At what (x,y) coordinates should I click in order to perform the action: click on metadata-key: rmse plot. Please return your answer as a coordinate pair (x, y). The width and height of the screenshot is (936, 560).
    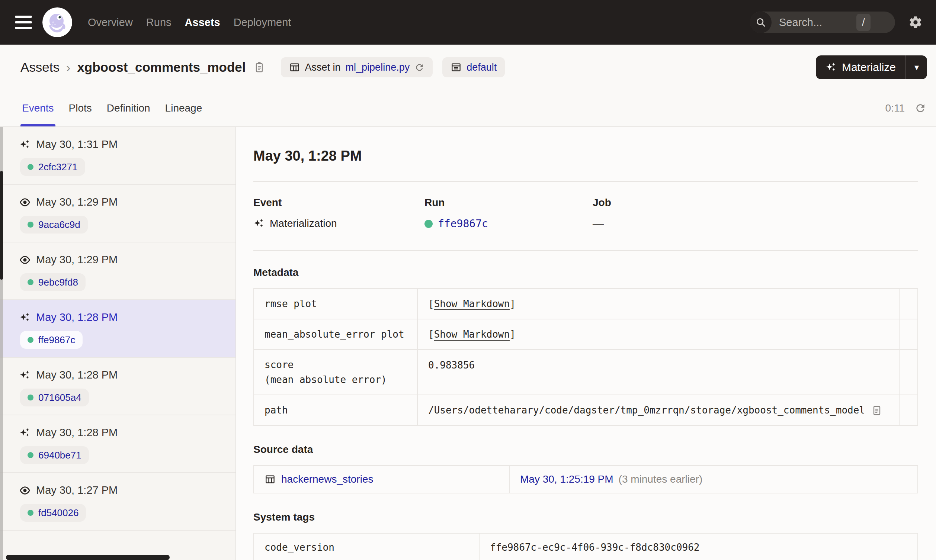
    Looking at the image, I should click on (336, 304).